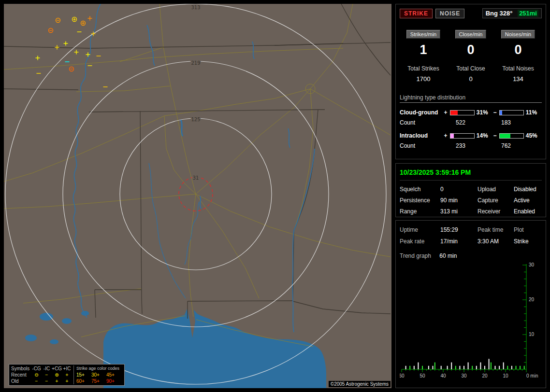 The width and height of the screenshot is (550, 392). Describe the element at coordinates (471, 146) in the screenshot. I see `intracloud-count-row: Count 233 762` at that location.